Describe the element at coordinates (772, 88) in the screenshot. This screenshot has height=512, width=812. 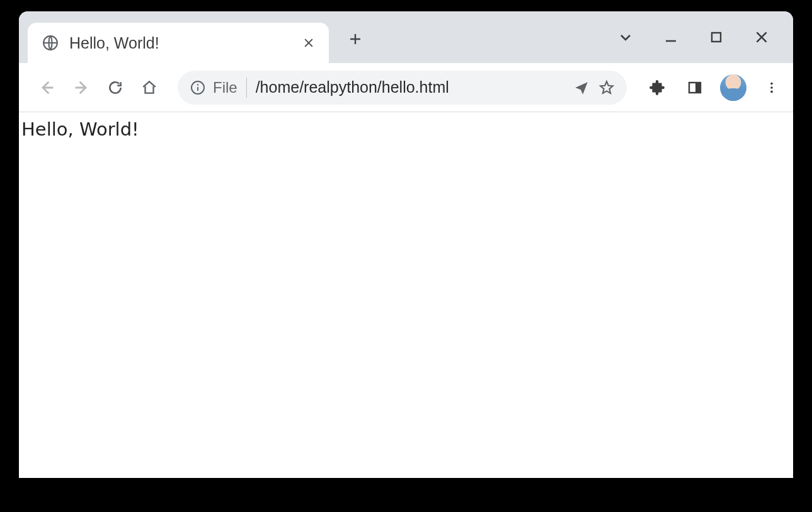
I see `menu-button` at that location.